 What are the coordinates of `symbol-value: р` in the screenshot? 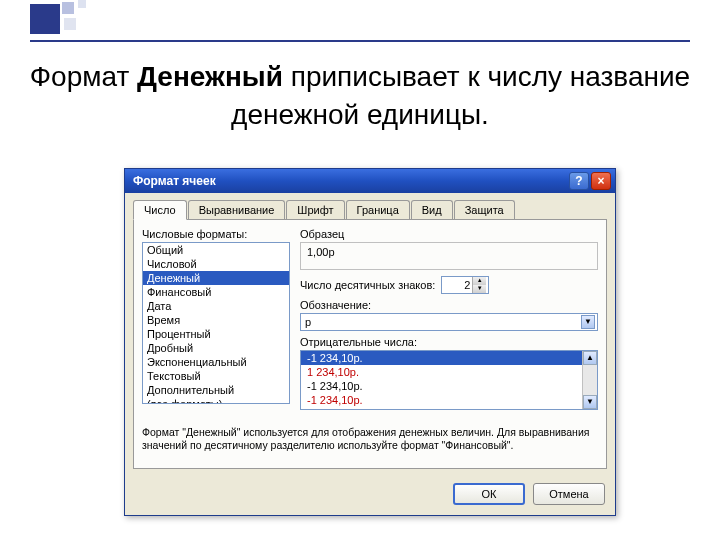 It's located at (443, 322).